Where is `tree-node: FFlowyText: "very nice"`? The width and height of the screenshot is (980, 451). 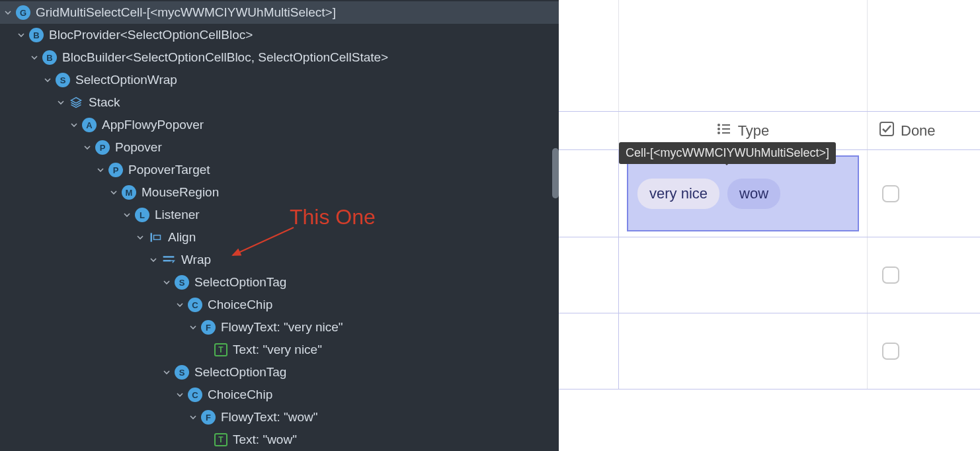 tree-node: FFlowyText: "very nice" is located at coordinates (279, 327).